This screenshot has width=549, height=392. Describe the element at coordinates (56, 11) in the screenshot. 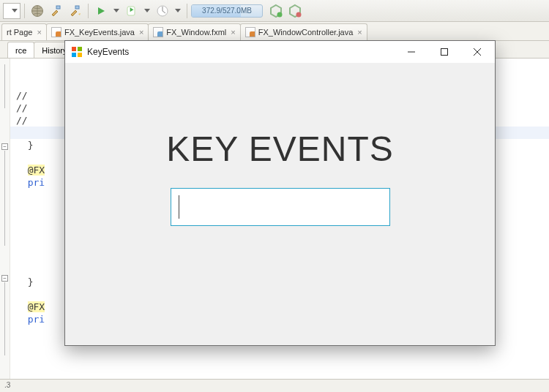

I see `hammer-icon` at that location.